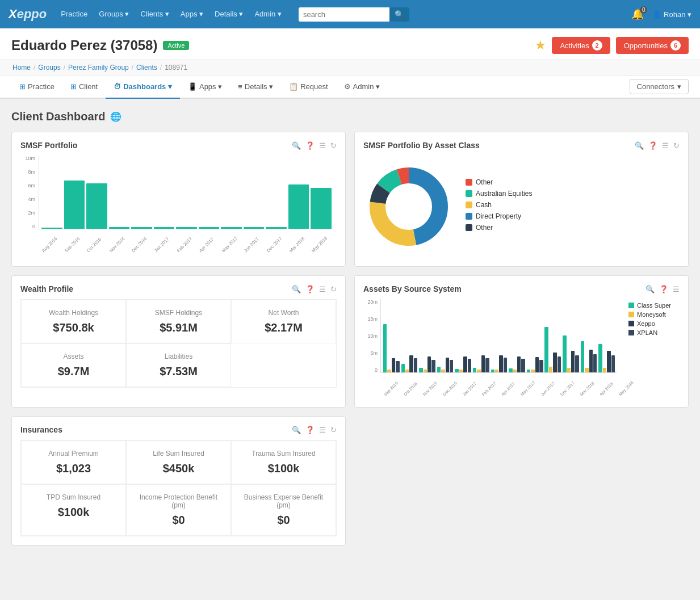 Image resolution: width=700 pixels, height=600 pixels. What do you see at coordinates (322, 289) in the screenshot?
I see `list-icon3: ☰` at bounding box center [322, 289].